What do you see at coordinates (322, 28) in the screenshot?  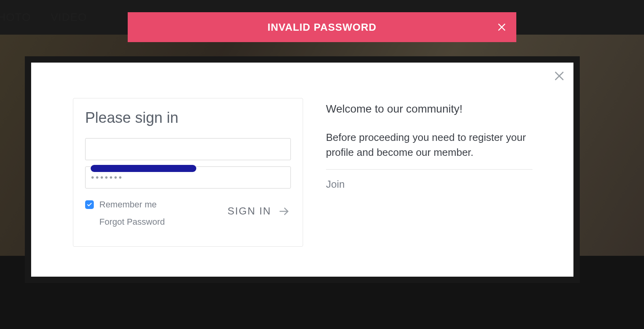 I see `error-message: INVALID PASSWORD` at bounding box center [322, 28].